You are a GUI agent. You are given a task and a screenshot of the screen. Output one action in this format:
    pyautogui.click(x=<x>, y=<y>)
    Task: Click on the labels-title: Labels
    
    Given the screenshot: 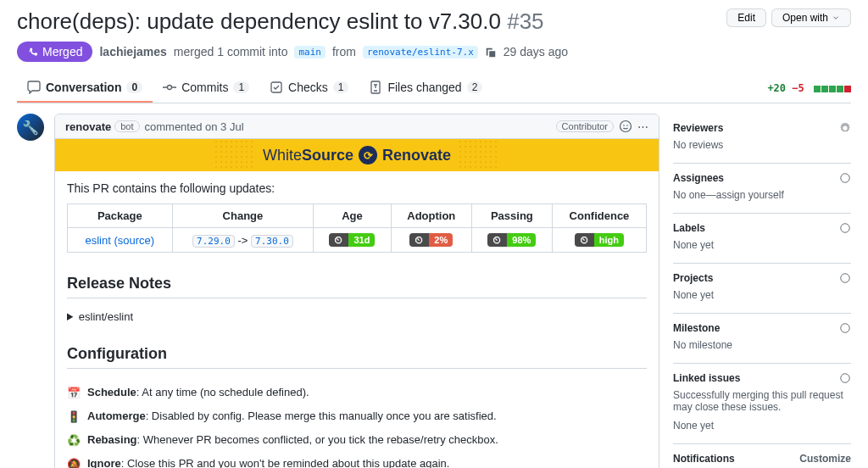 What is the action you would take?
    pyautogui.click(x=689, y=228)
    